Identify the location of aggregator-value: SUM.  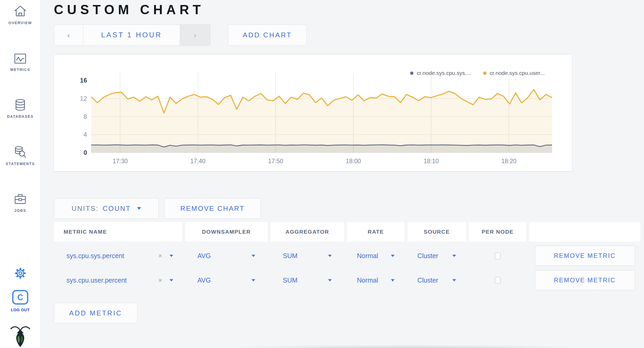
(290, 280).